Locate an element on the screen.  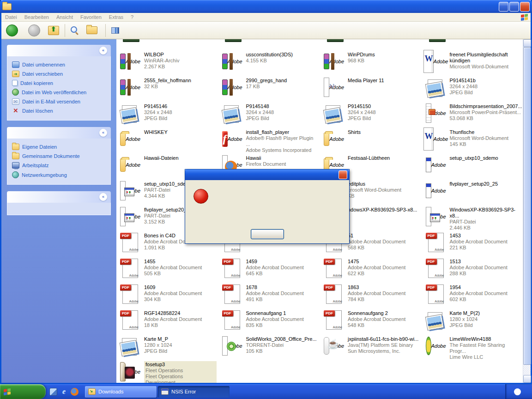
file-tile: Adobe Bildschirmpraesentation_2007... Mi… is located at coordinates (474, 114).